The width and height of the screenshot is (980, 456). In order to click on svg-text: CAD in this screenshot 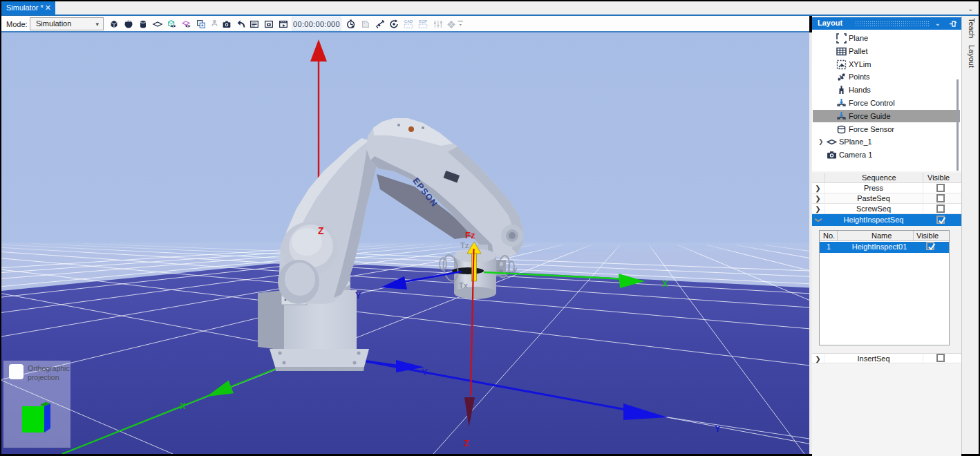, I will do `click(409, 21)`.